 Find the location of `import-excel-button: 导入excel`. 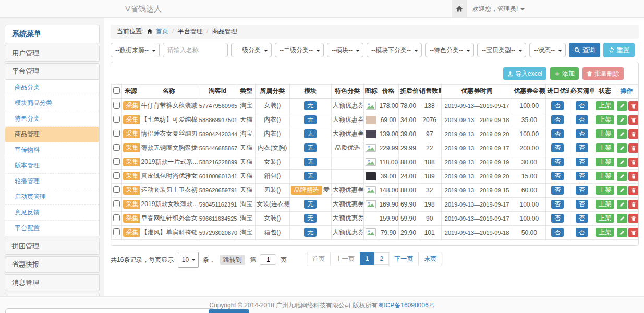

import-excel-button: 导入excel is located at coordinates (525, 74).